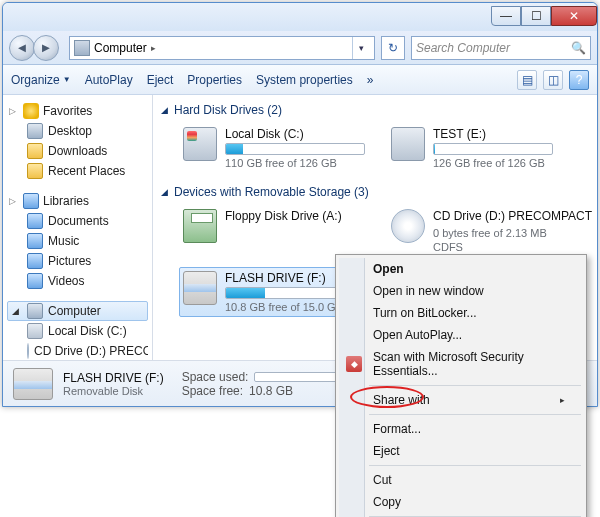  Describe the element at coordinates (78, 131) in the screenshot. I see `tree-desktop: Desktop` at that location.